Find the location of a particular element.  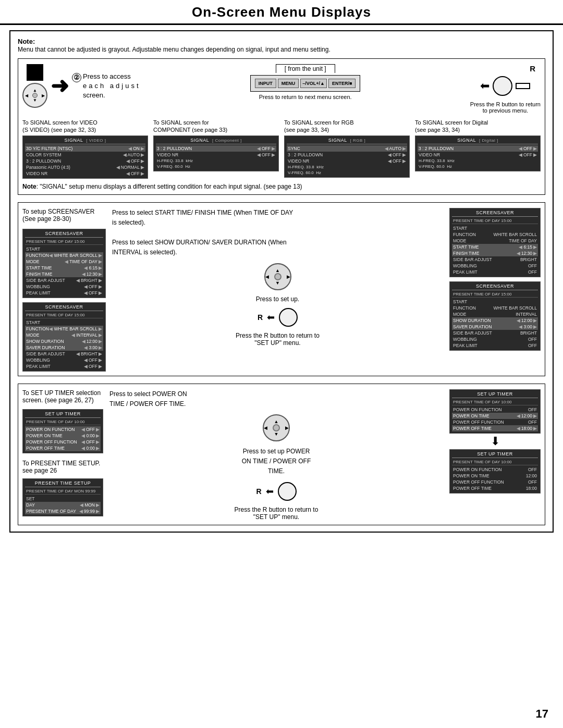

mini-menu-video: SIGNAL [ VIDEO ] 3D Y/C FILTER (NTSC)◀ON… is located at coordinates (85, 157).